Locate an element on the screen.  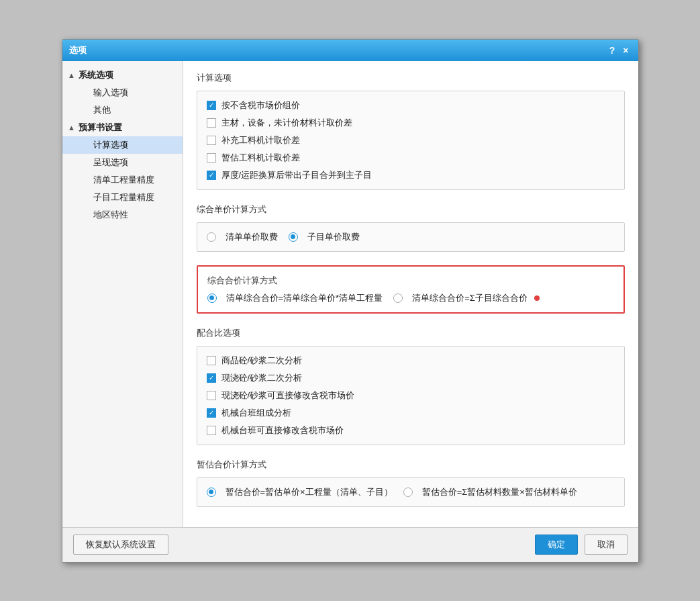
sidebar-label-calc-options: 计算选项 is located at coordinates (111, 145).